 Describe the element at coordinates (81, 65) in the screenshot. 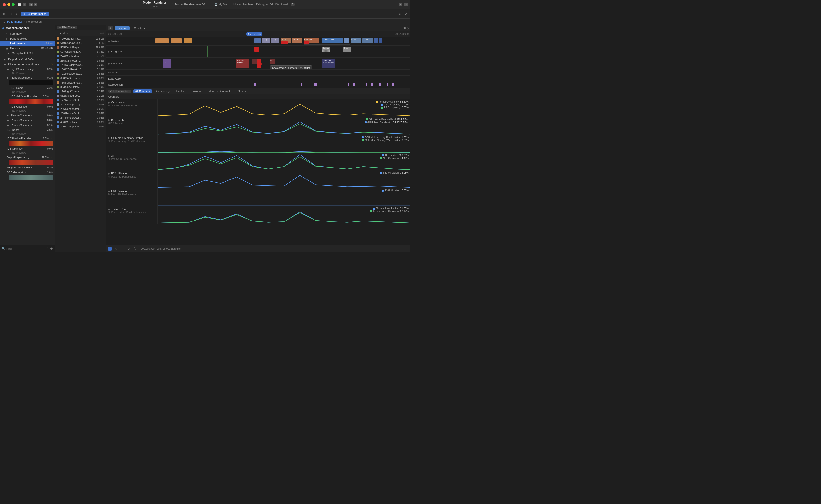

I see `enc-row-6: 144 ICBMainView... 3.29%` at that location.